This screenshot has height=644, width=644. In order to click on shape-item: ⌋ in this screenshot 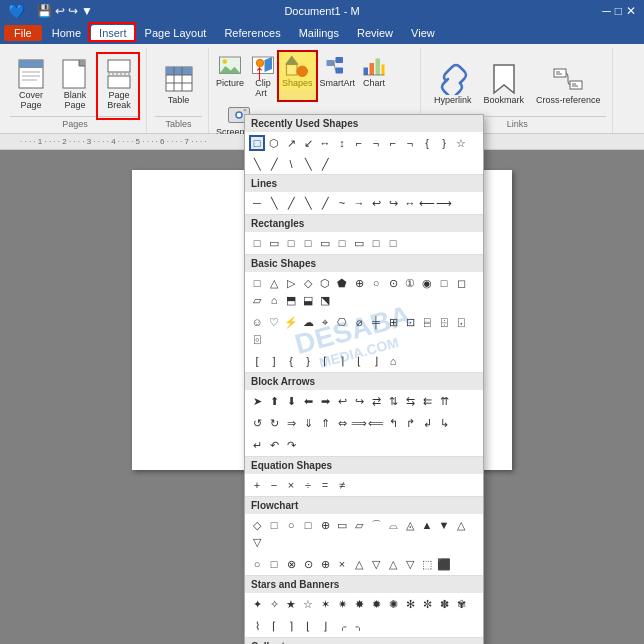, I will do `click(325, 626)`.